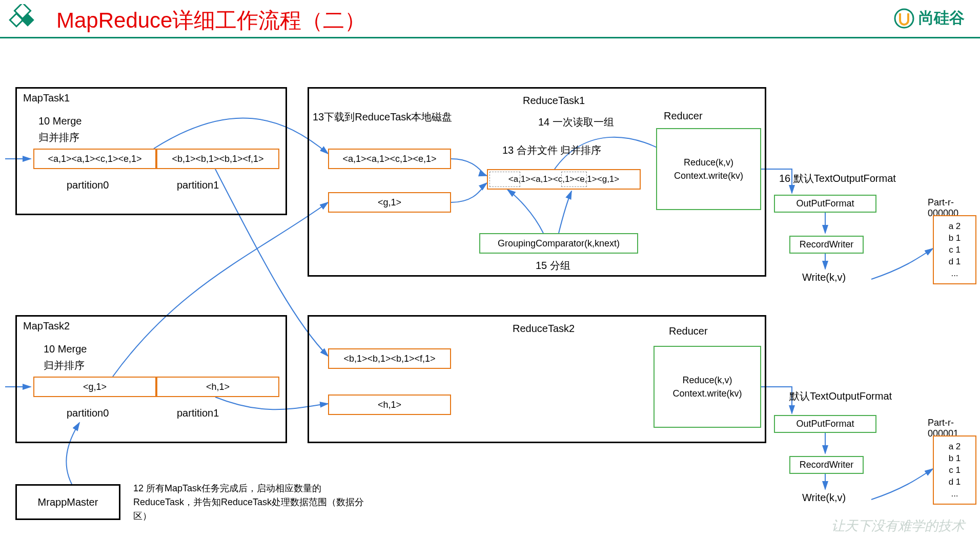  I want to click on rt1-out-a: a 2, so click(955, 226).